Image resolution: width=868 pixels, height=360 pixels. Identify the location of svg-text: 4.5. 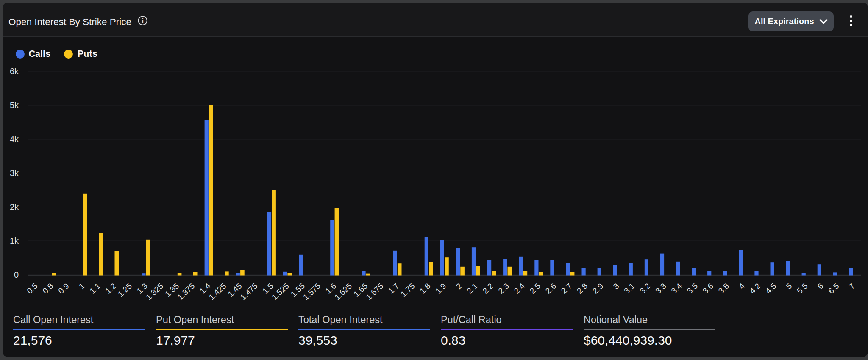
(771, 288).